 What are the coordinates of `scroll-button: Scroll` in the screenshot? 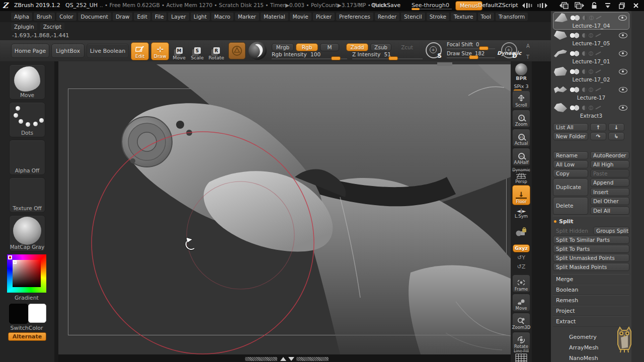 It's located at (521, 100).